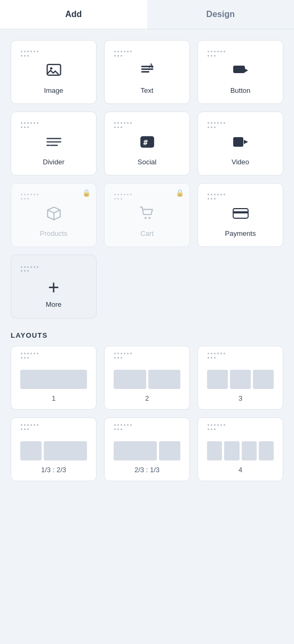 The width and height of the screenshot is (294, 644). I want to click on drag-dots-products, so click(30, 197).